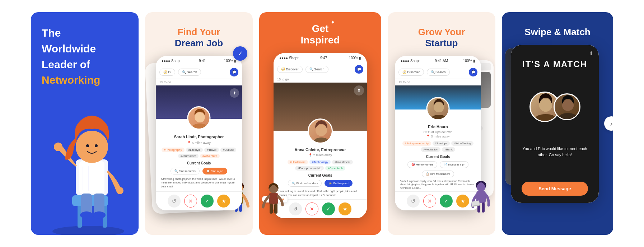 The width and height of the screenshot is (644, 247). Describe the element at coordinates (555, 124) in the screenshot. I see `phone-match: ⬆ IT'S A MATCH` at that location.